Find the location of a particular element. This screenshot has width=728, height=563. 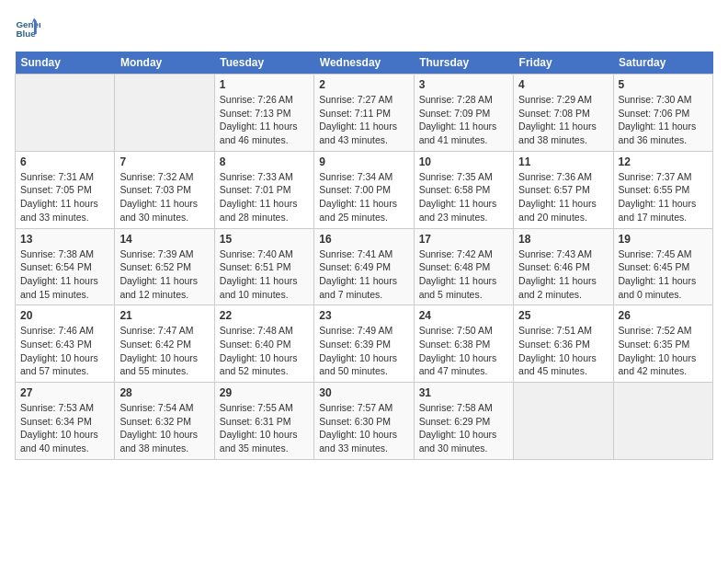

weekday-header: Thursday is located at coordinates (463, 63).